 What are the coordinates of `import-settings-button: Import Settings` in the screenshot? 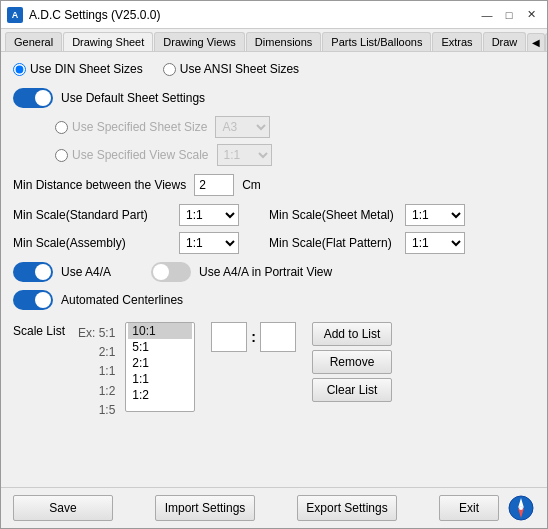 It's located at (205, 508).